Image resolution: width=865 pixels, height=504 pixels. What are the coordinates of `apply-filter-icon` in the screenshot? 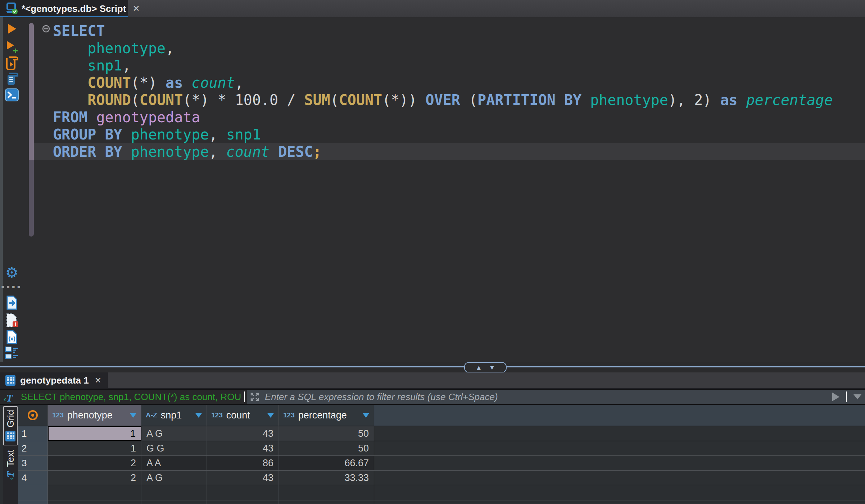 It's located at (836, 397).